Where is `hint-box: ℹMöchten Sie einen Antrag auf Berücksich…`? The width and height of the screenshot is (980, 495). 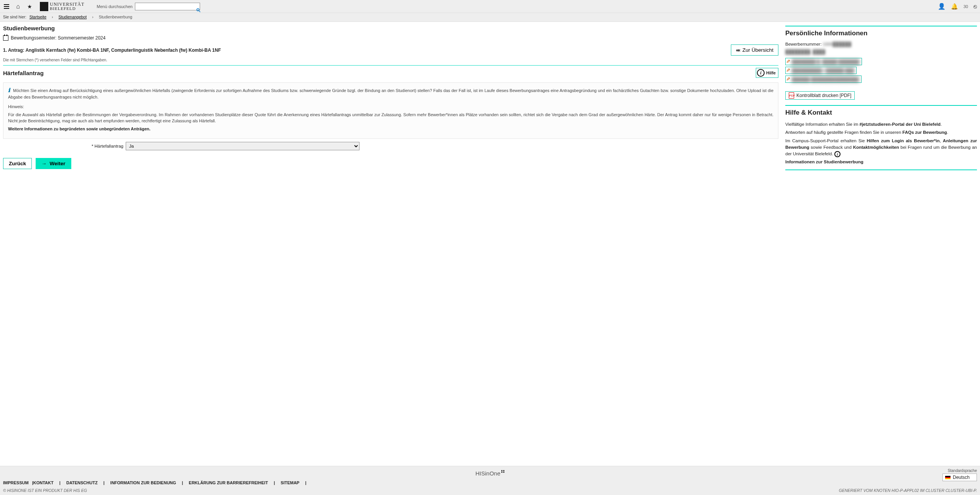 hint-box: ℹMöchten Sie einen Antrag auf Berücksich… is located at coordinates (391, 110).